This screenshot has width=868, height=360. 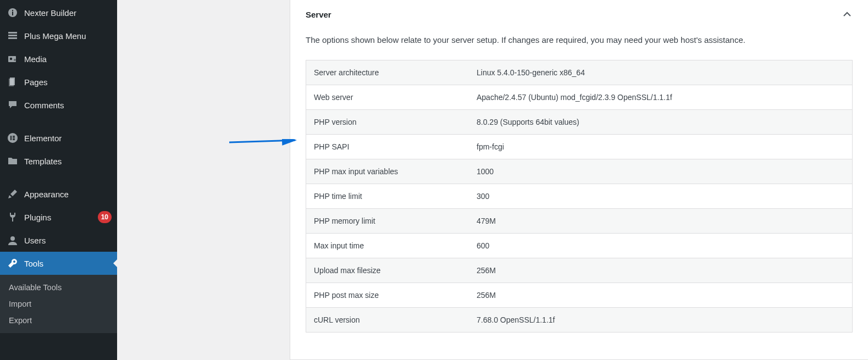 I want to click on sidebar-item-label: Nexter Builder, so click(x=68, y=13).